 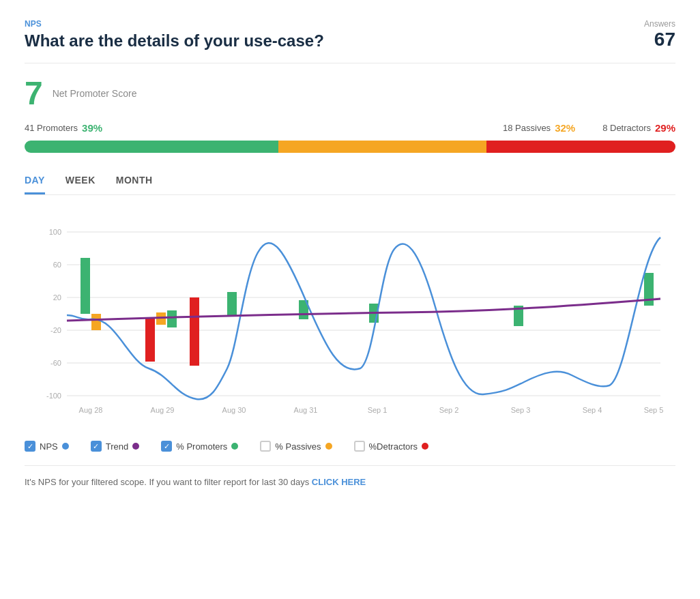 What do you see at coordinates (92, 128) in the screenshot?
I see `promoters-pct: 39%` at bounding box center [92, 128].